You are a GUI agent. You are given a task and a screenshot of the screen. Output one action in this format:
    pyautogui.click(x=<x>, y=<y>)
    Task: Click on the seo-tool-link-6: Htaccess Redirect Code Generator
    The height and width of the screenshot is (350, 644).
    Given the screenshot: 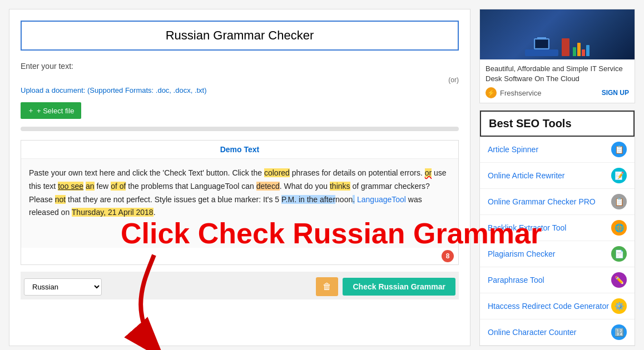 What is the action you would take?
    pyautogui.click(x=548, y=306)
    